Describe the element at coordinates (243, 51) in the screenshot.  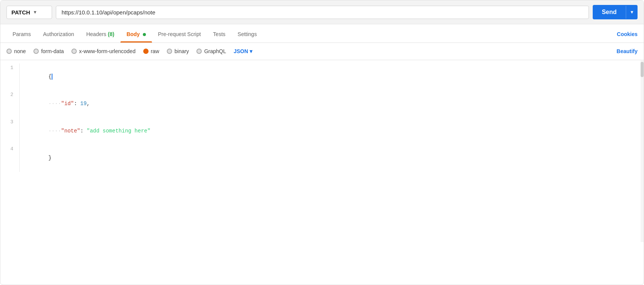
I see `json-type-selector: JSON ▾` at that location.